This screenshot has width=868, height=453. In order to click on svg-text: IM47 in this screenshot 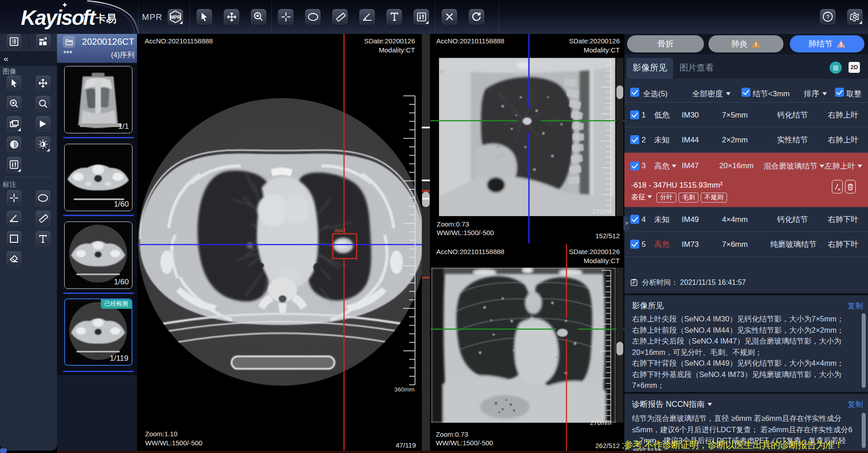, I will do `click(340, 231)`.